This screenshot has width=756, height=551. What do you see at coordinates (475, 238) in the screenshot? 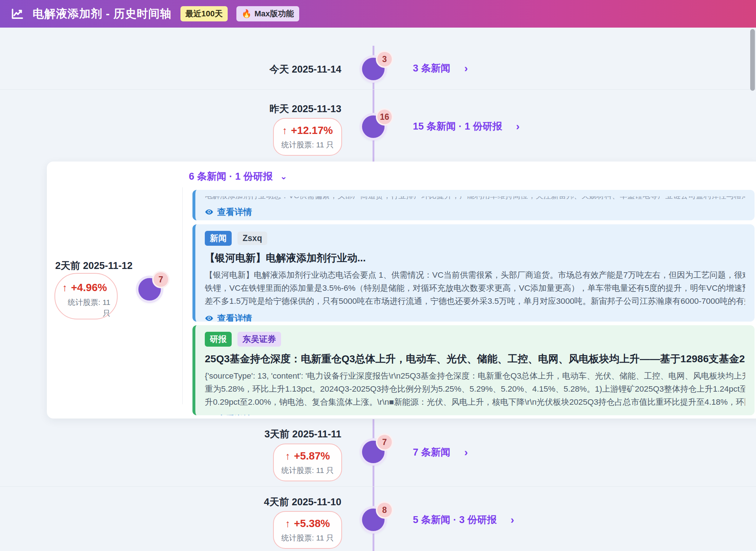
I see `card-badges: 新闻 Zsxq` at bounding box center [475, 238].